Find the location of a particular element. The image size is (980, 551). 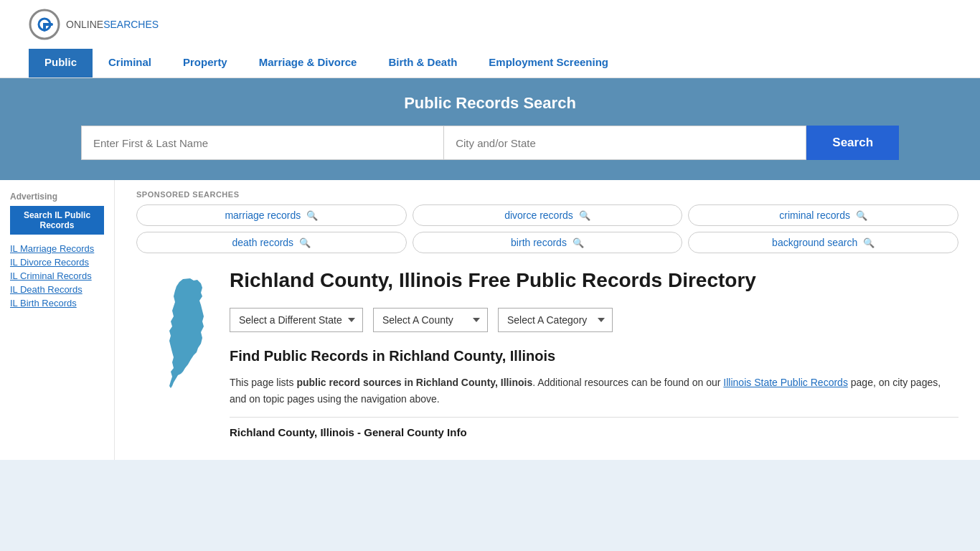

header: ONLINESEARCHES Public Criminal Property … is located at coordinates (490, 39).